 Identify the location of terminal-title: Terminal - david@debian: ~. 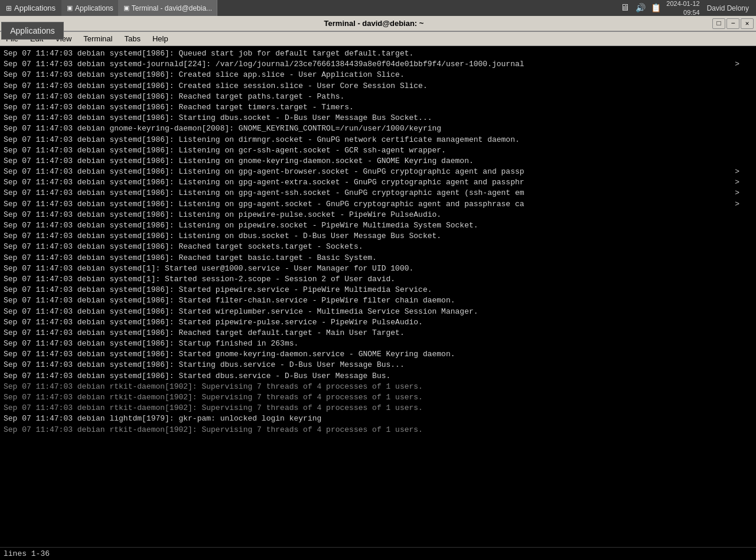
(374, 24).